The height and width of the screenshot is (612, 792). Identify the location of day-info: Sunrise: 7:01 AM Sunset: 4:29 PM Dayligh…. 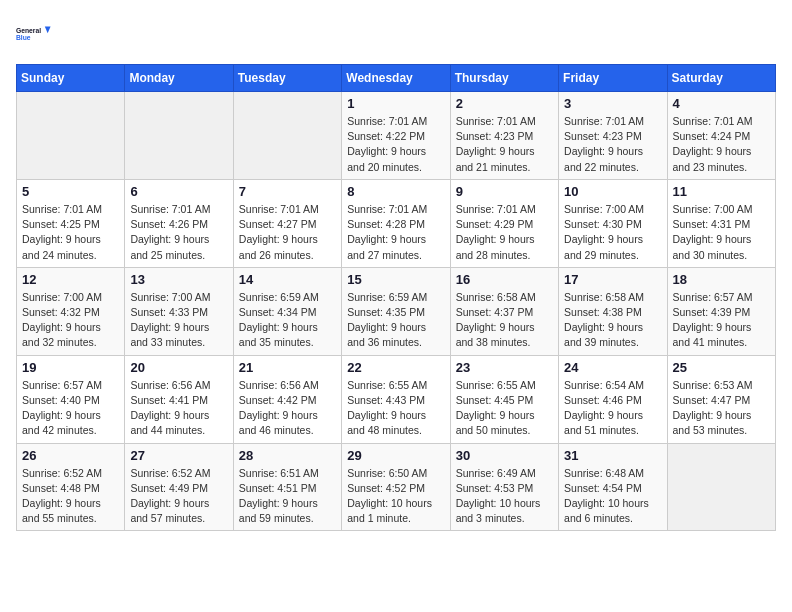
(504, 232).